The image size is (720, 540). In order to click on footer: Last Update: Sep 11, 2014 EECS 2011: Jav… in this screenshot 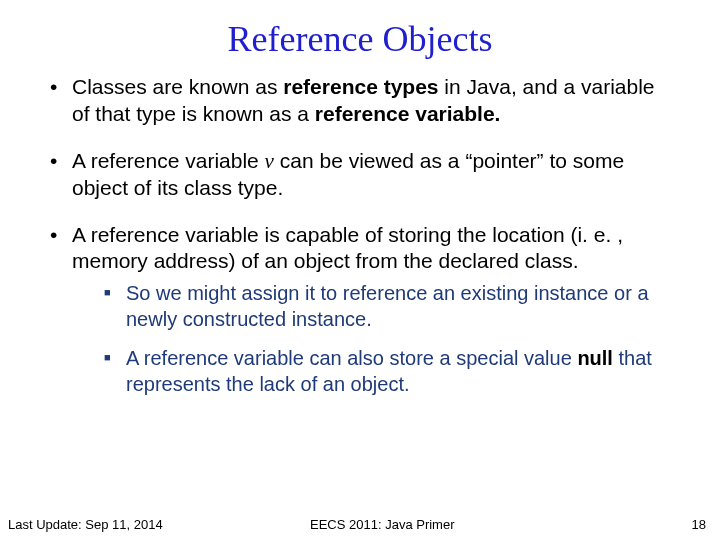, I will do `click(360, 522)`.